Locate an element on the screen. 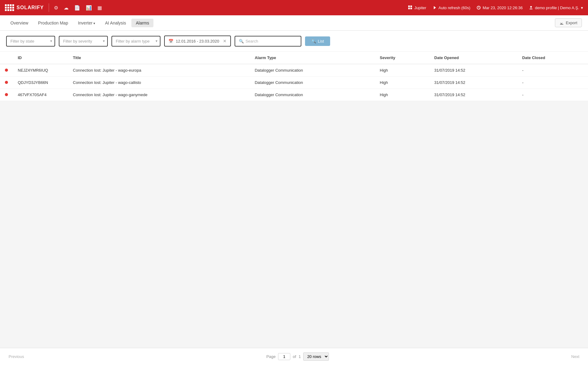  row-title: Connection lost: Jupiter - wago-ganymede is located at coordinates (159, 95).